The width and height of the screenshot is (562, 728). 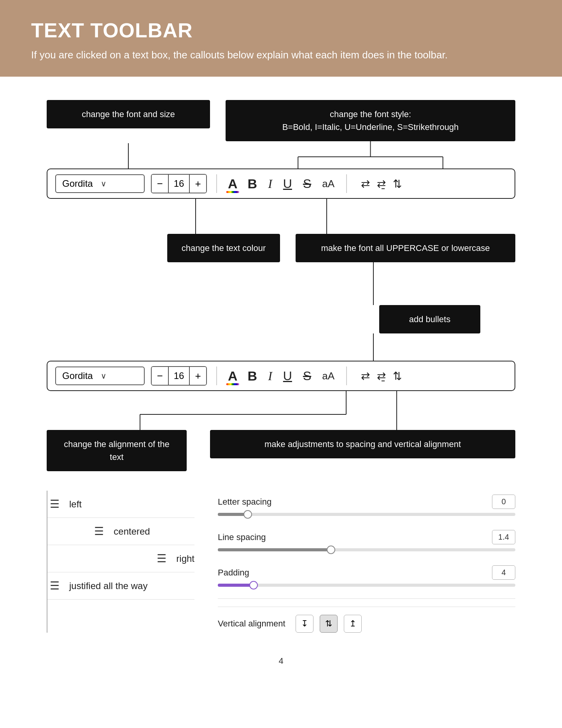 What do you see at coordinates (353, 624) in the screenshot?
I see `vert-align-top-button: ↥` at bounding box center [353, 624].